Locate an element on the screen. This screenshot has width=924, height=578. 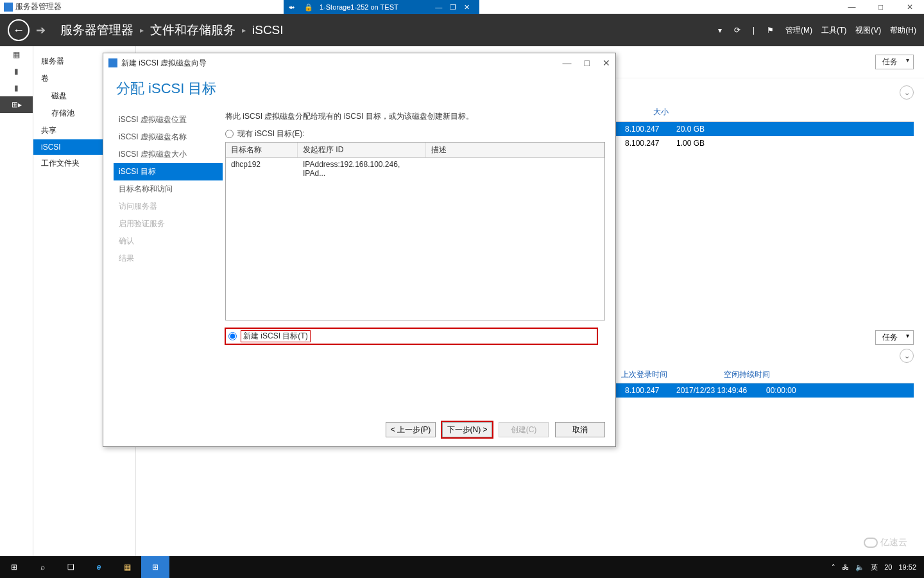
wizard-step-auth: 启用验证服务 is located at coordinates (168, 223).